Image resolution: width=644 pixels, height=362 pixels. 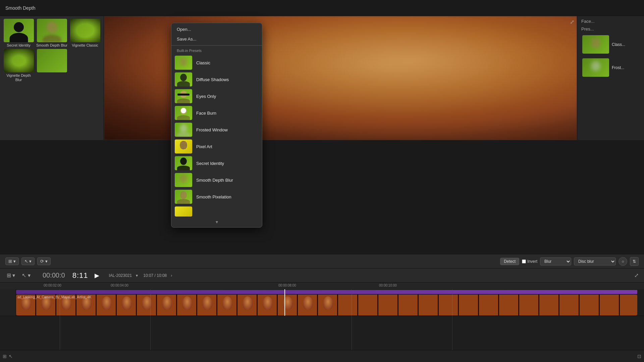 I want to click on preset-label-frosted-window: Frosted Window, so click(x=212, y=130).